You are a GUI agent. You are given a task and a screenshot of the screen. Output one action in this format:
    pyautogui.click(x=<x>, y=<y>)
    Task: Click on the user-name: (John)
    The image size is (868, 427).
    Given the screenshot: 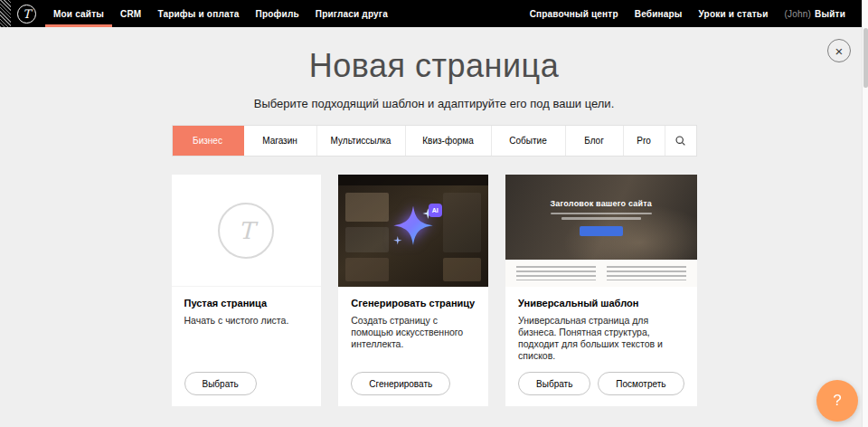 What is the action you would take?
    pyautogui.click(x=797, y=14)
    